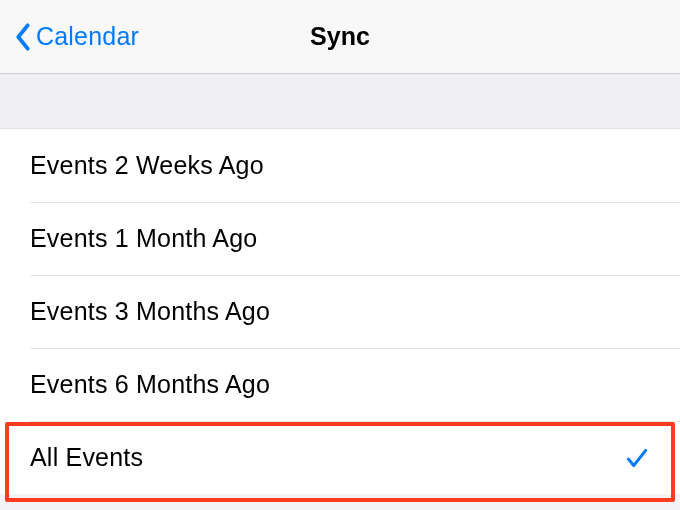 The width and height of the screenshot is (680, 510). I want to click on back-label: Calendar, so click(88, 36).